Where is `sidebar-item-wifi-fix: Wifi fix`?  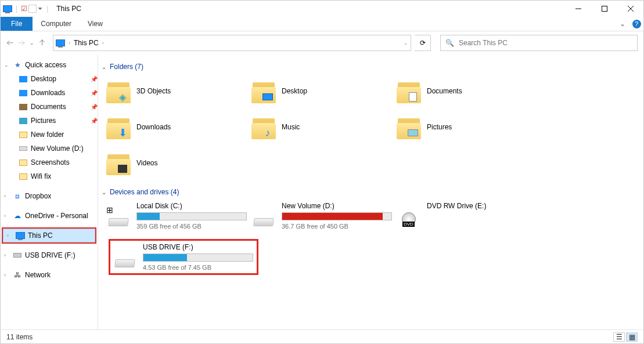
sidebar-item-wifi-fix: Wifi fix is located at coordinates (49, 176).